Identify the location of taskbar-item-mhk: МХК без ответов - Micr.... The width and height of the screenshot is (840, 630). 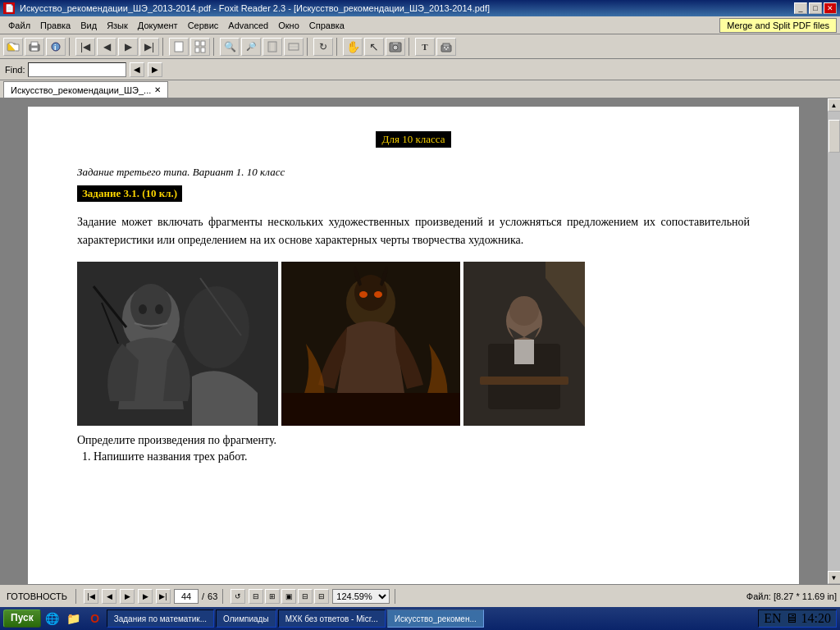
(331, 619).